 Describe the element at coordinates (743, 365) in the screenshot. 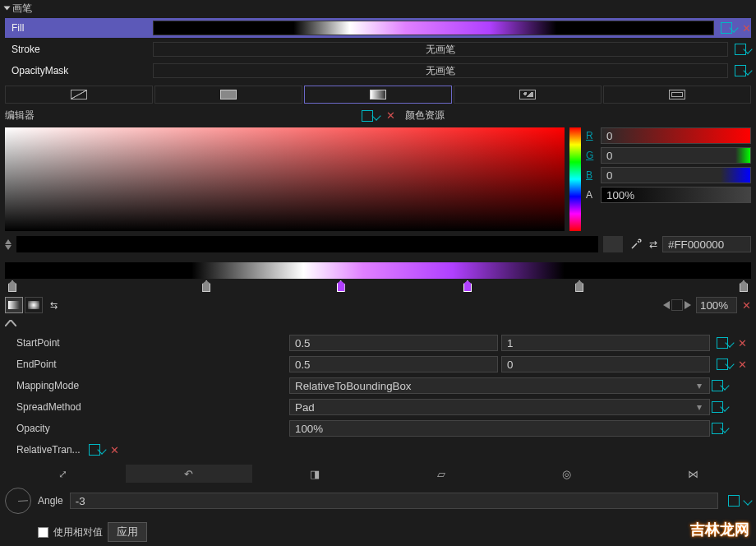

I see `endpoint-reset-icon: ✕` at that location.